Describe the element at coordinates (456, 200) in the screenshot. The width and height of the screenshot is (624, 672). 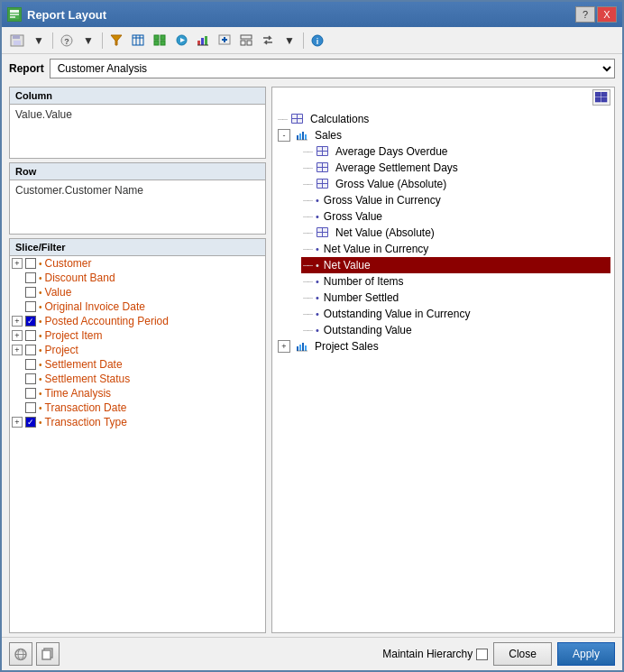
I see `tree-item-gross-value-currency: ┄┄ • Gross Value in Currency` at that location.